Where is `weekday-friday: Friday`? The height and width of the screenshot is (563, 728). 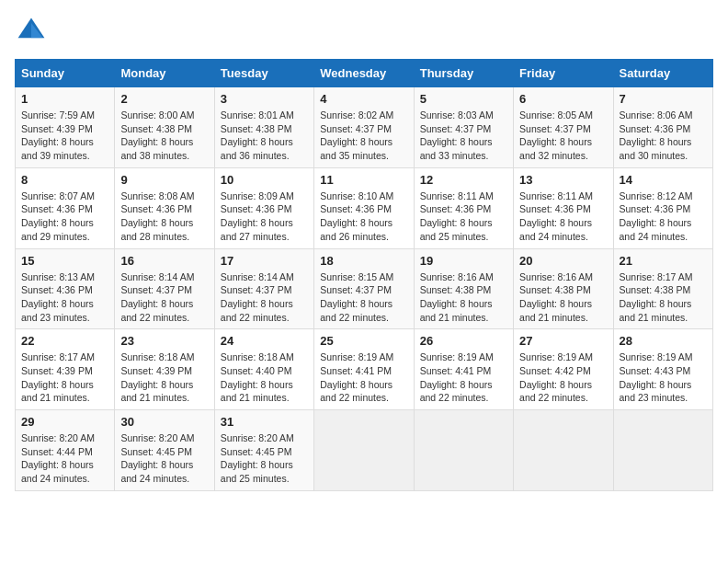
weekday-friday: Friday is located at coordinates (563, 74).